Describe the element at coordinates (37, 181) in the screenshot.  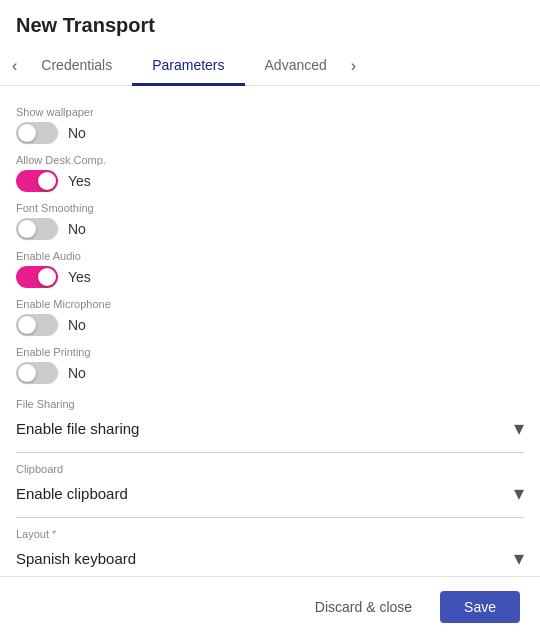
I see `allow-desk-comp-toggle` at that location.